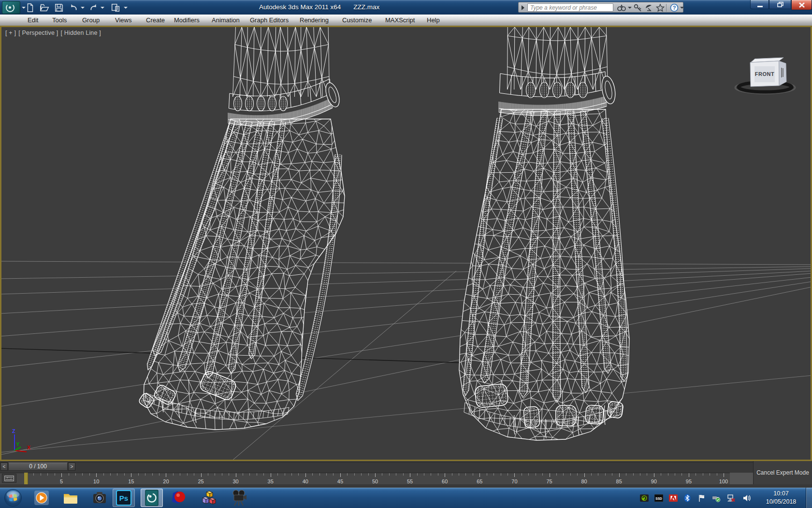 Image resolution: width=812 pixels, height=508 pixels. Describe the element at coordinates (801, 5) in the screenshot. I see `close-button` at that location.